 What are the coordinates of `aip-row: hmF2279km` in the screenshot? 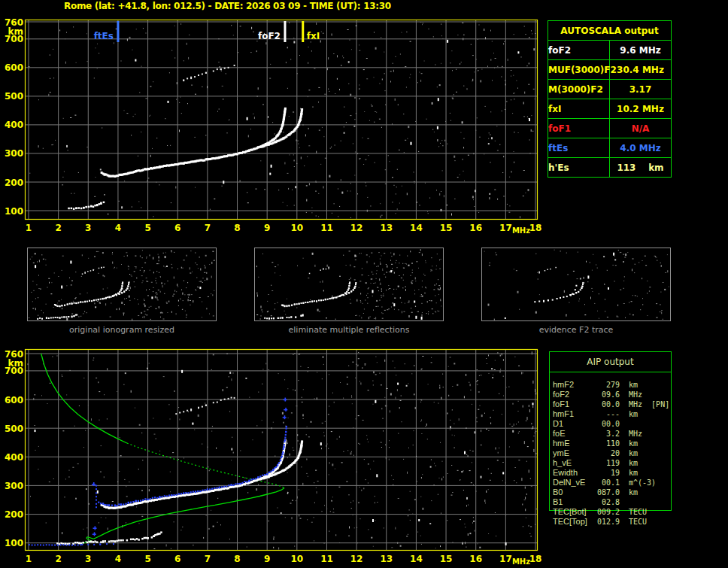 It's located at (617, 385).